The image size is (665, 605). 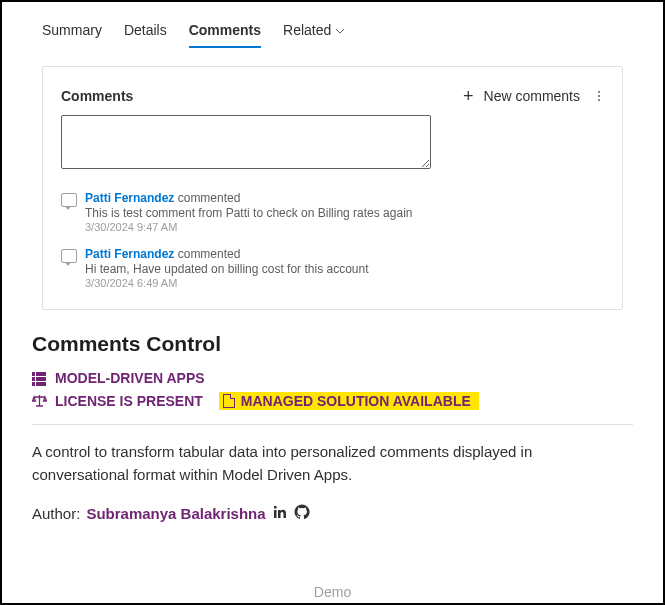 I want to click on tab-related-label: Related, so click(x=307, y=30).